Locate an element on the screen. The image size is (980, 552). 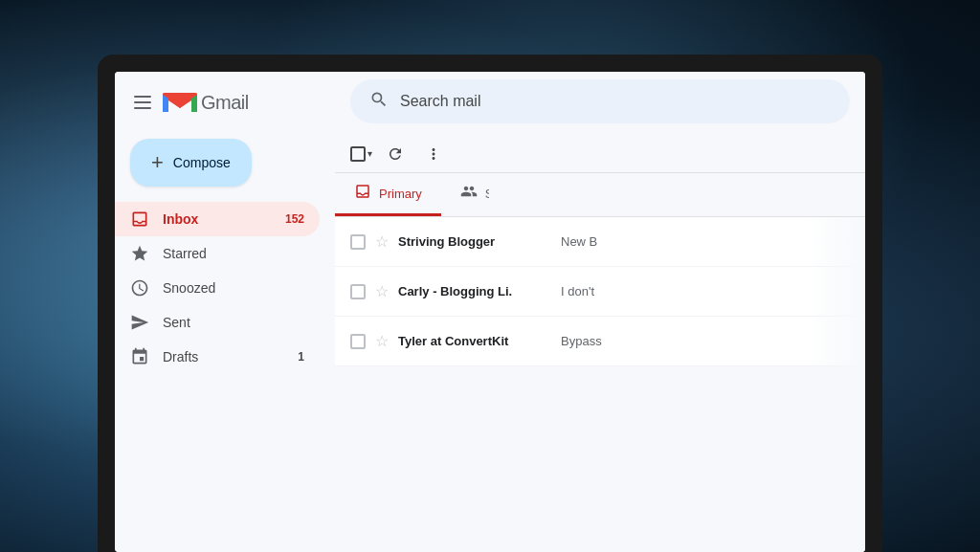
menu-icon is located at coordinates (143, 102).